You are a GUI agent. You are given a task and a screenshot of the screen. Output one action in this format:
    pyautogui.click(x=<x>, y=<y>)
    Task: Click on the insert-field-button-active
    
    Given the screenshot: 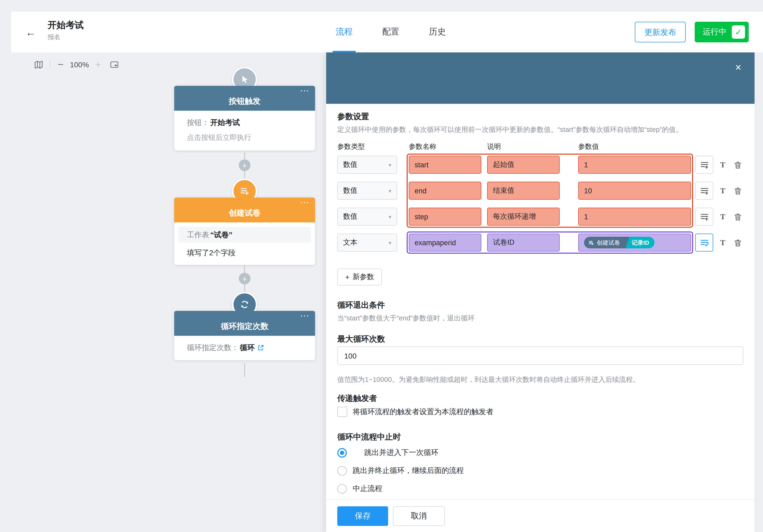 What is the action you would take?
    pyautogui.click(x=704, y=243)
    